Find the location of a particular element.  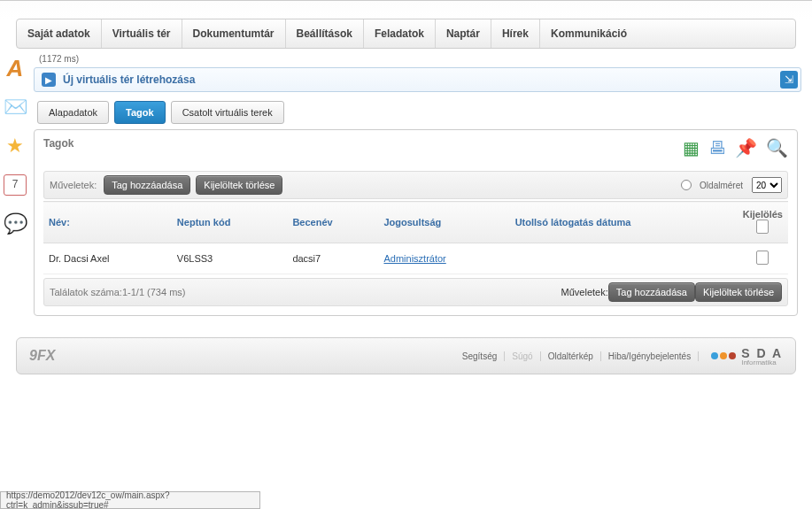

accordion-title: Új virtuális tér létrehozása is located at coordinates (129, 80).